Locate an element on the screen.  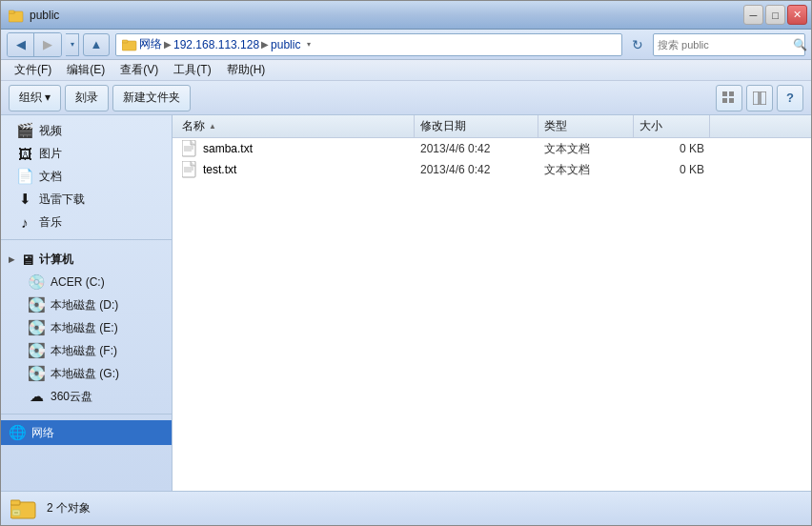
xunlei-icon: ⬇ is located at coordinates (25, 199).